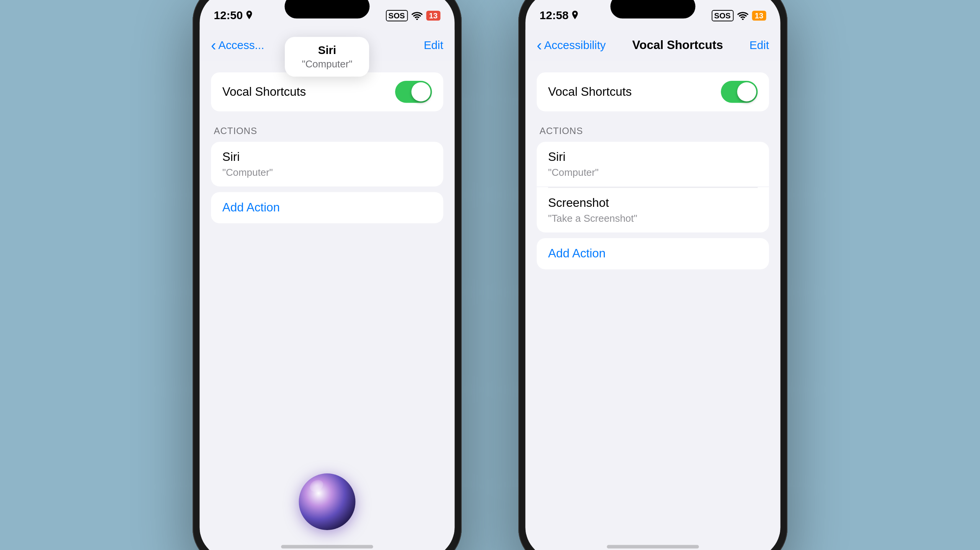 This screenshot has width=980, height=550. Describe the element at coordinates (327, 157) in the screenshot. I see `left-siri-title: Siri` at that location.